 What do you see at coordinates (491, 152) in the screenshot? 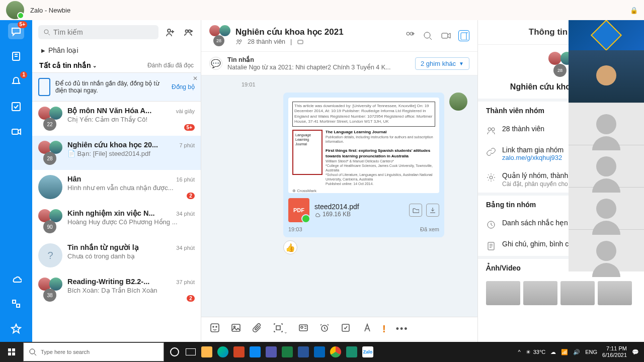
I see `link-icon` at bounding box center [491, 152].